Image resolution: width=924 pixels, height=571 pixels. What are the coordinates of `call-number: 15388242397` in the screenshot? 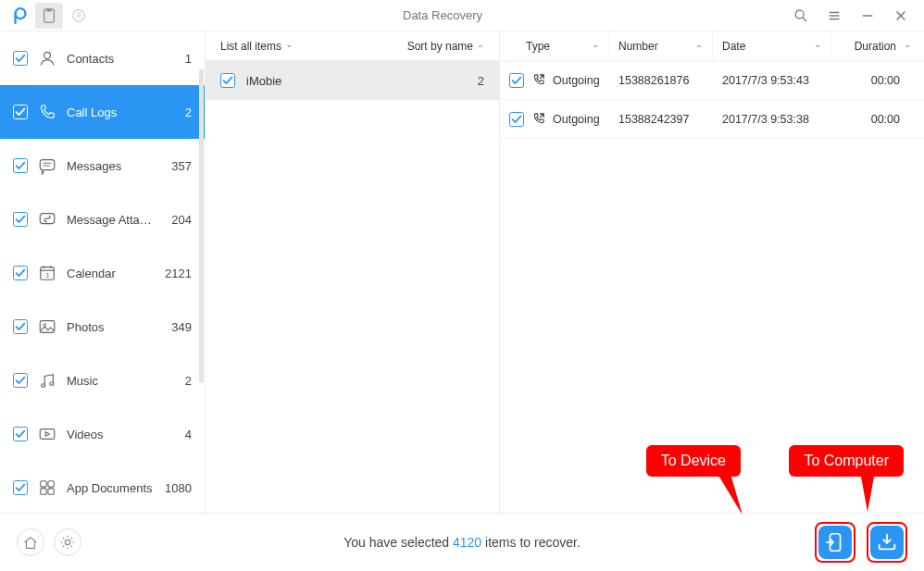 It's located at (661, 119).